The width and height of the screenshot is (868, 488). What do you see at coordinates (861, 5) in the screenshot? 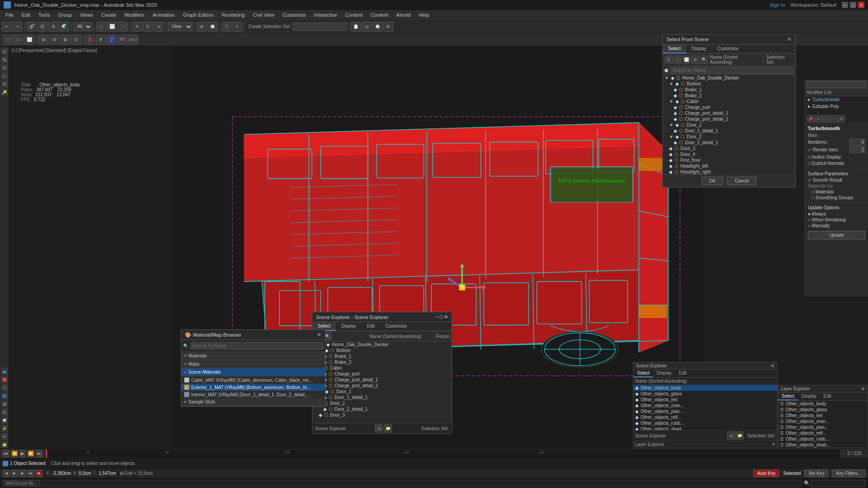
I see `close-button: ✕` at bounding box center [861, 5].